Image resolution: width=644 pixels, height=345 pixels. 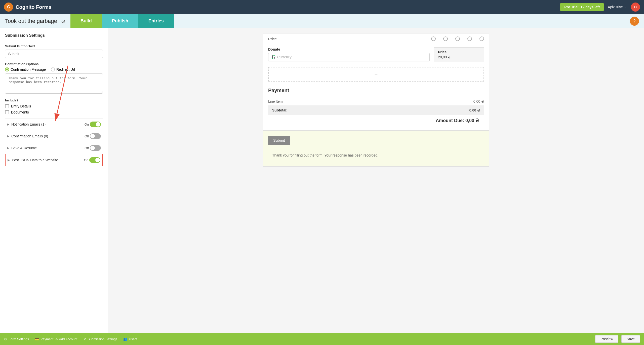 What do you see at coordinates (54, 100) in the screenshot?
I see `include-label: Include?` at bounding box center [54, 100].